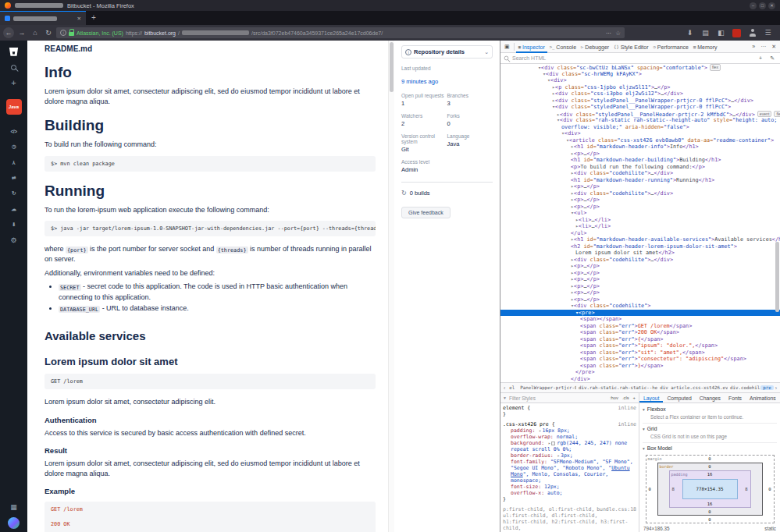  I want to click on branches-icon: Y, so click(14, 162).